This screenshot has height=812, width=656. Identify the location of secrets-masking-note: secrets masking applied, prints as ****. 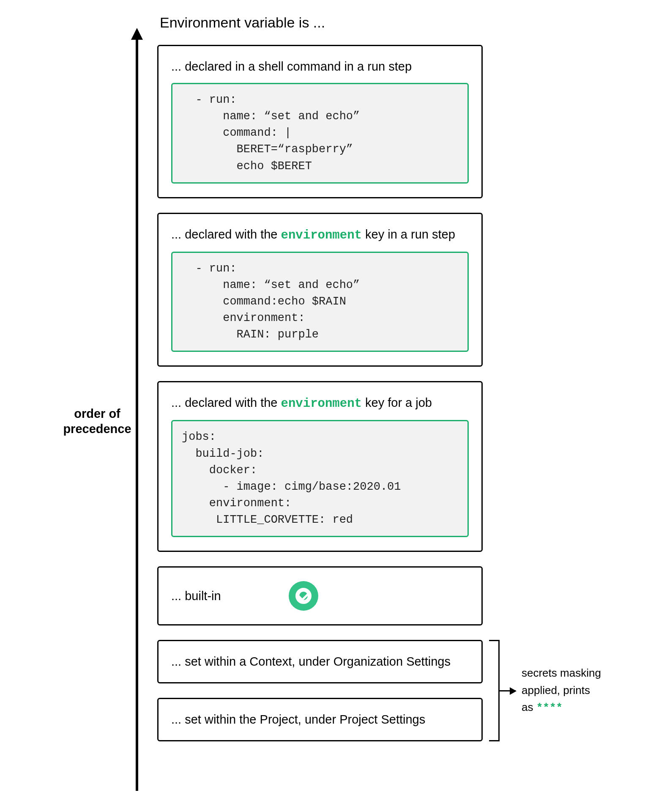
(577, 690).